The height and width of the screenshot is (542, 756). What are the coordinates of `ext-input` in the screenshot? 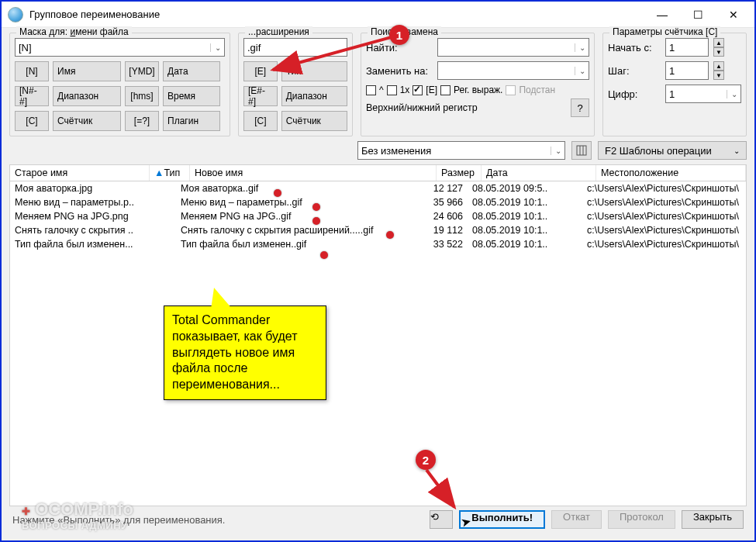 It's located at (295, 47).